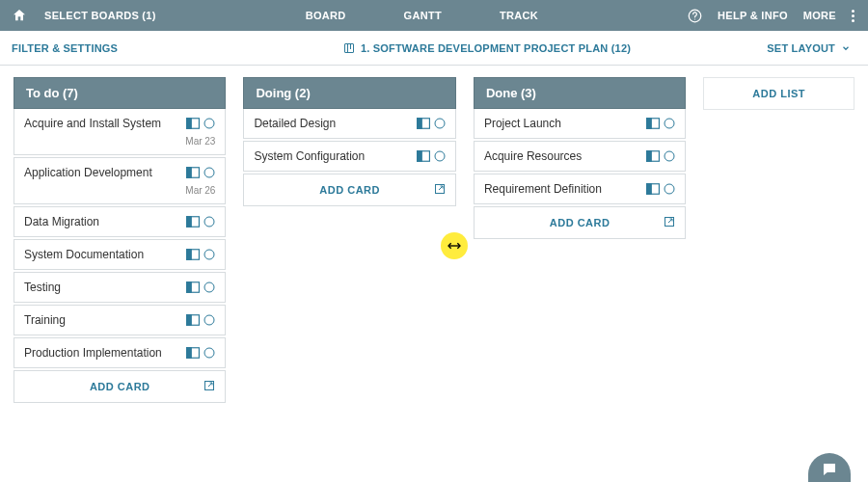 This screenshot has width=868, height=482. I want to click on card-title: Acquire and Install System, so click(105, 123).